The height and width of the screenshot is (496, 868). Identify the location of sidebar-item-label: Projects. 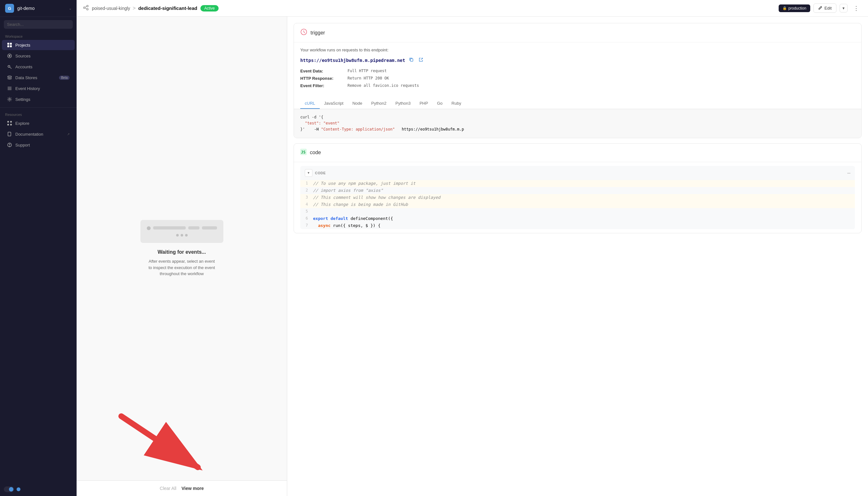
(23, 45).